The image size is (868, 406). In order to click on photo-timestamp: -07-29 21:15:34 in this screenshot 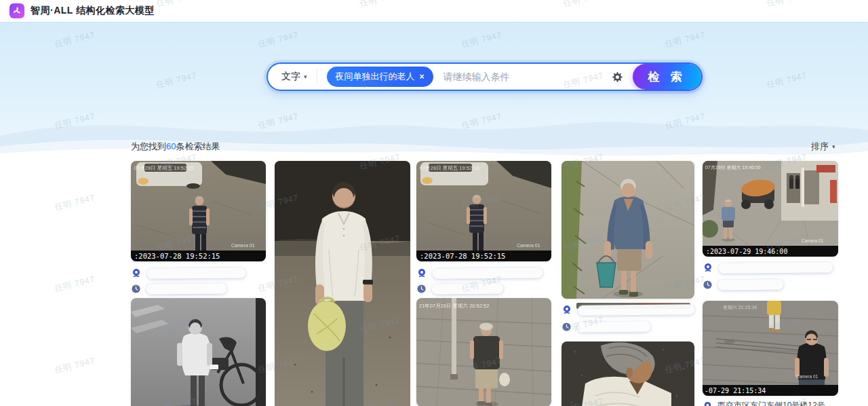, I will do `click(735, 391)`.